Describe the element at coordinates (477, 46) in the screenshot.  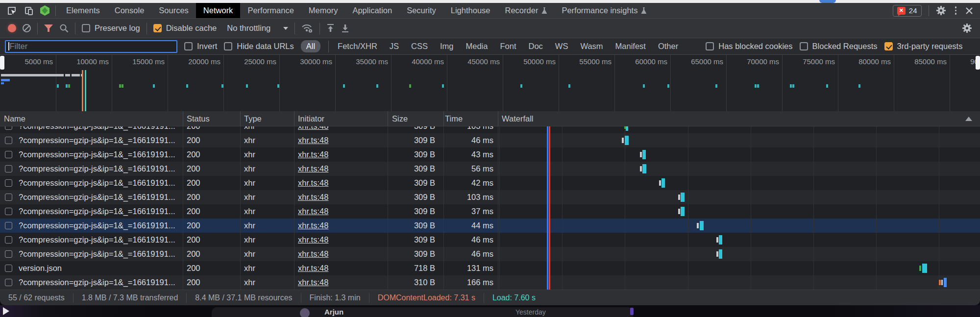
I see `filter-type-media: Media` at that location.